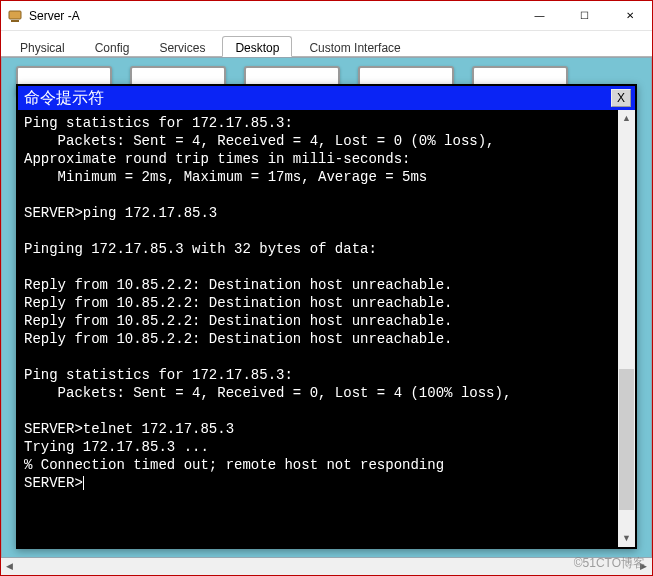 This screenshot has height=576, width=653. Describe the element at coordinates (630, 16) in the screenshot. I see `close-button: ✕` at that location.